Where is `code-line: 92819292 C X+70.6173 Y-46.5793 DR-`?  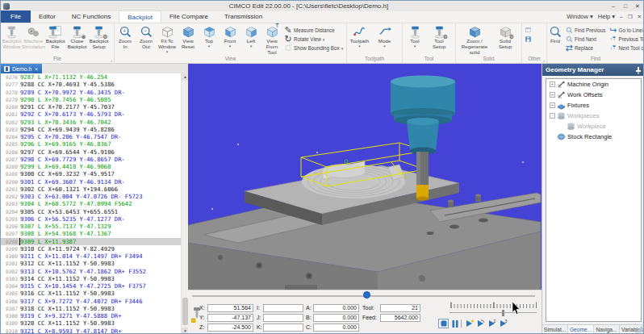 code-line: 92819292 C X+70.6173 Y-46.5793 DR- is located at coordinates (90, 115).